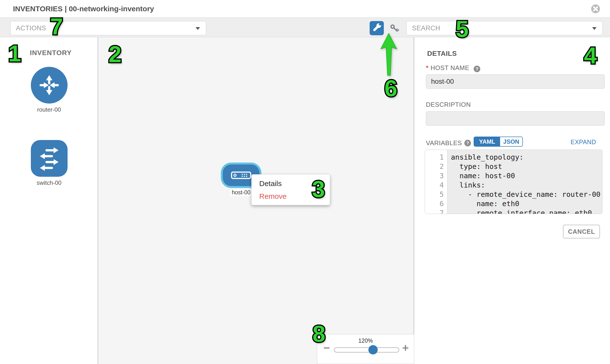 This screenshot has height=364, width=610. What do you see at coordinates (49, 85) in the screenshot?
I see `router-icon` at bounding box center [49, 85].